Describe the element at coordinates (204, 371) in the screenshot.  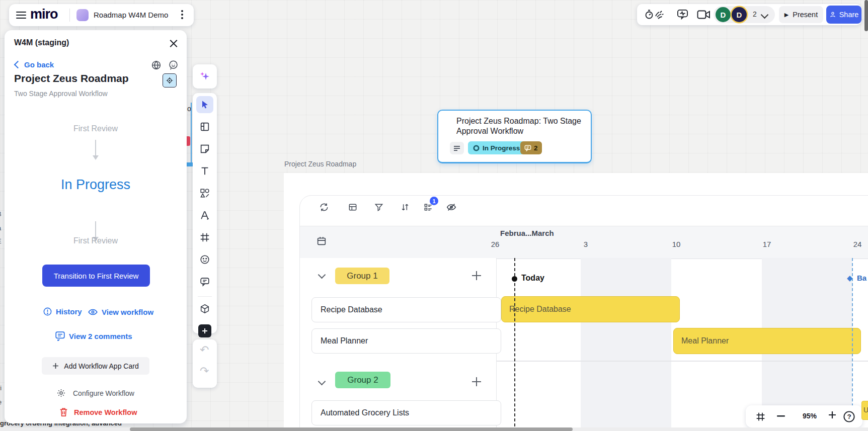
I see `redo-icon: ↷` at that location.